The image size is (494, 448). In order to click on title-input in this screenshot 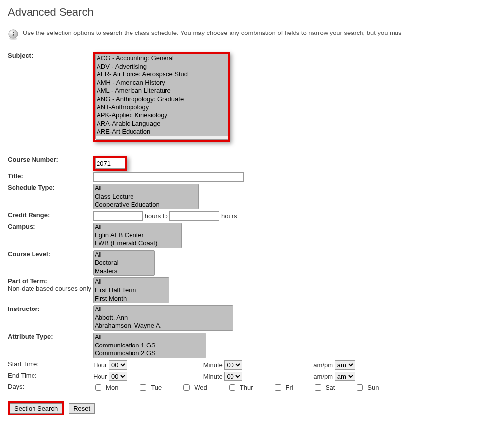, I will do `click(168, 177)`.